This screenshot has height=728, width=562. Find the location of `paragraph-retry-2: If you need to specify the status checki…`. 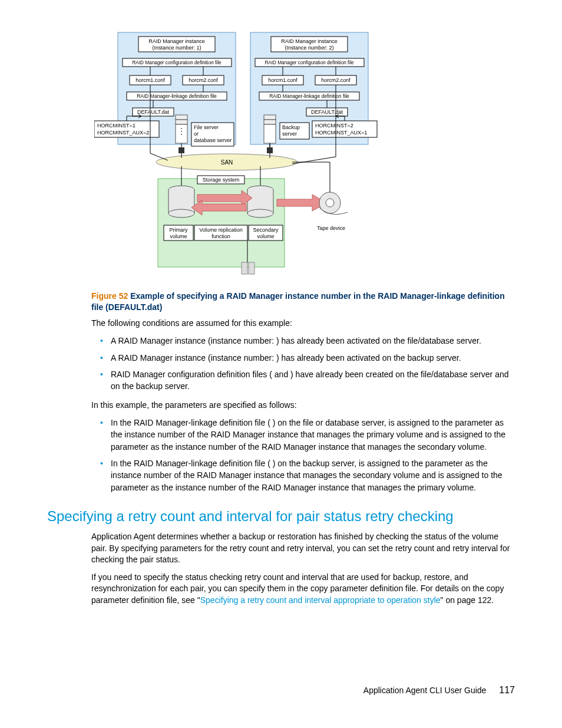

paragraph-retry-2: If you need to specify the status checki… is located at coordinates (303, 589).